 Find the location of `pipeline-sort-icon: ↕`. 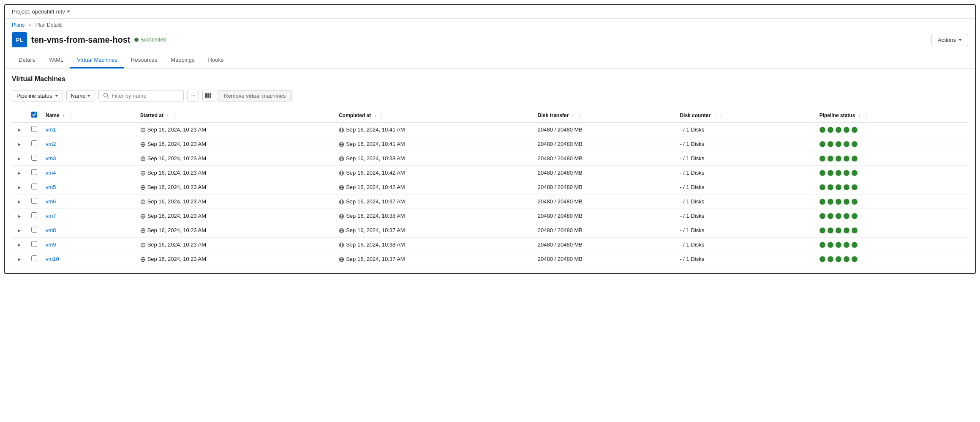

pipeline-sort-icon: ↕ is located at coordinates (860, 115).